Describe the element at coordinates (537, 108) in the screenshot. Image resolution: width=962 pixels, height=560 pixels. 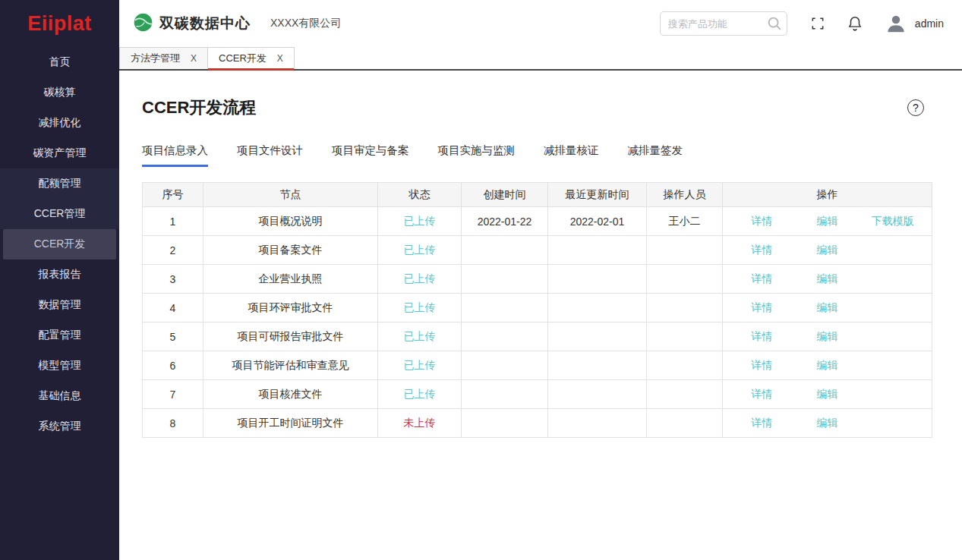
I see `title-row: CCER开发流程 ?` at that location.